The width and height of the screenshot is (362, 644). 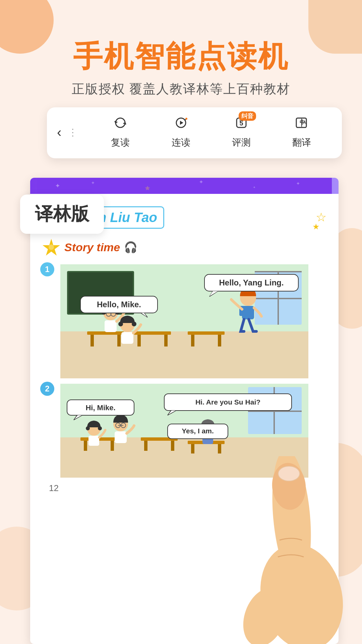 What do you see at coordinates (92, 248) in the screenshot?
I see `story-time-label: Story time` at bounding box center [92, 248].